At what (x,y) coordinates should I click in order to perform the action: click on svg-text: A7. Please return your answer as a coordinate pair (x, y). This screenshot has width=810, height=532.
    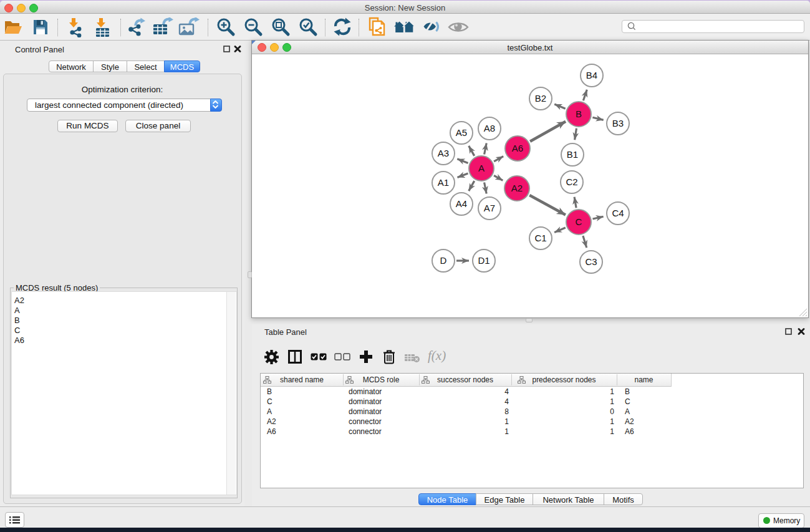
    Looking at the image, I should click on (489, 208).